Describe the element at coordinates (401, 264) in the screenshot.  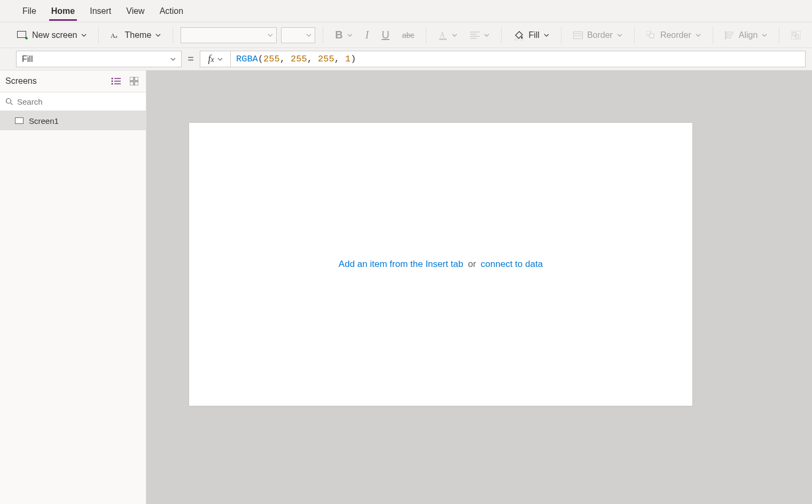
I see `hint-insert-link: Add an item from the Insert tab` at that location.